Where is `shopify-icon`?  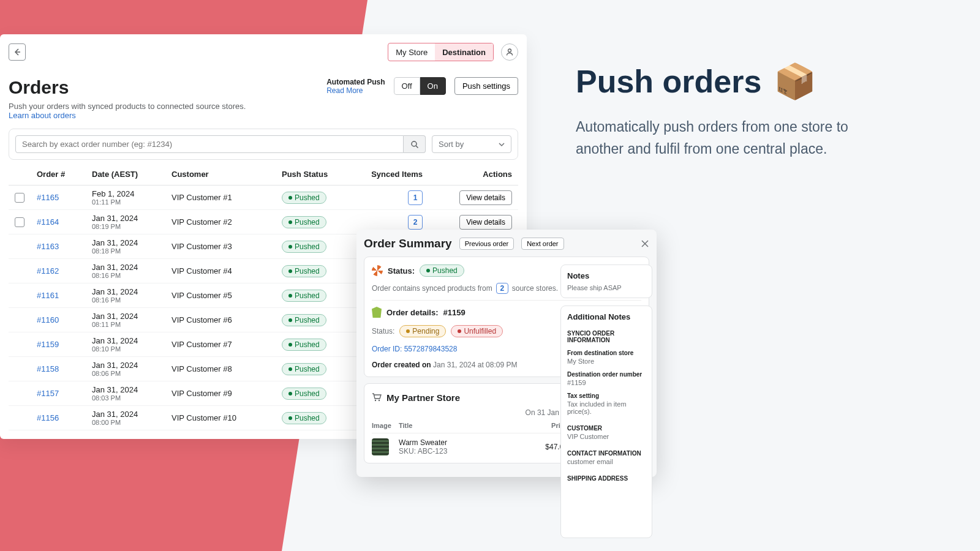
shopify-icon is located at coordinates (377, 312).